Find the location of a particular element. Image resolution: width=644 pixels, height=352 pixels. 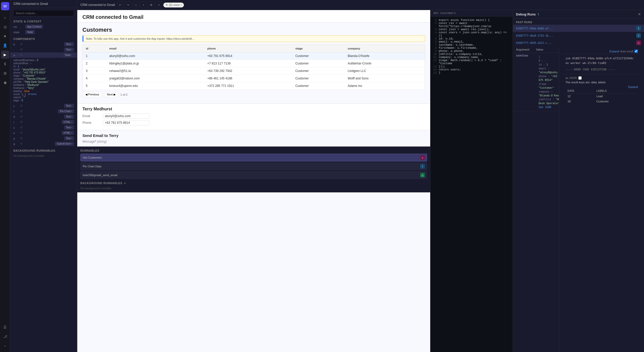

home-icon: ⌂ is located at coordinates (5, 18).